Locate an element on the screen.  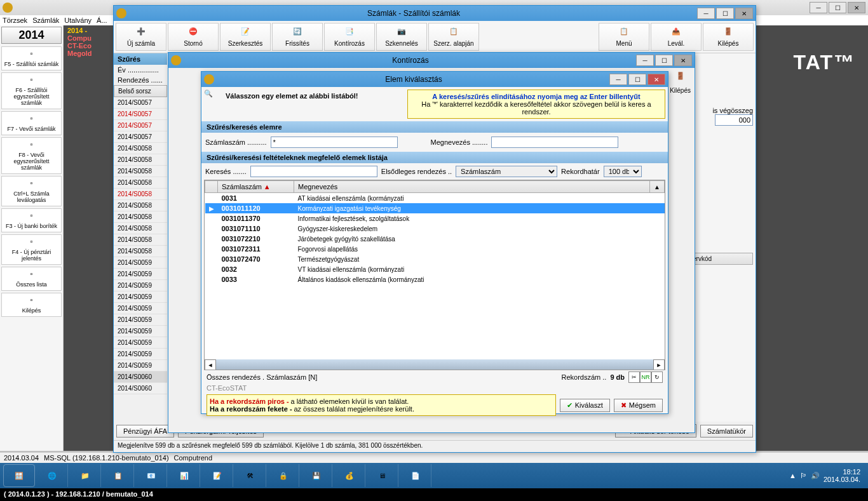
clipboard-icon: 📋 is located at coordinates (118, 476).